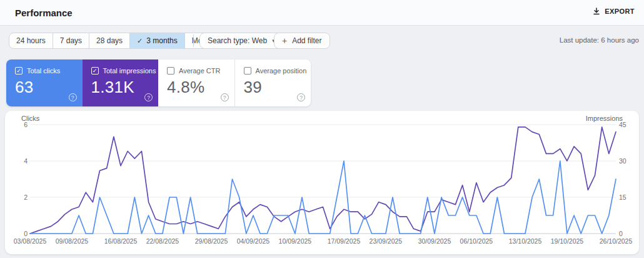  Describe the element at coordinates (44, 13) in the screenshot. I see `page-title: Performance` at that location.